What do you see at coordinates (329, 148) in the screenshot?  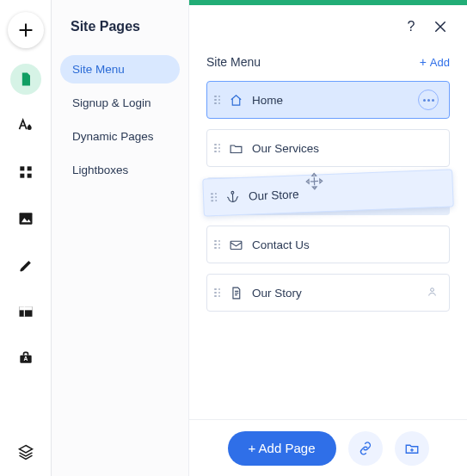 I see `page-row-our-services: Our Services` at bounding box center [329, 148].